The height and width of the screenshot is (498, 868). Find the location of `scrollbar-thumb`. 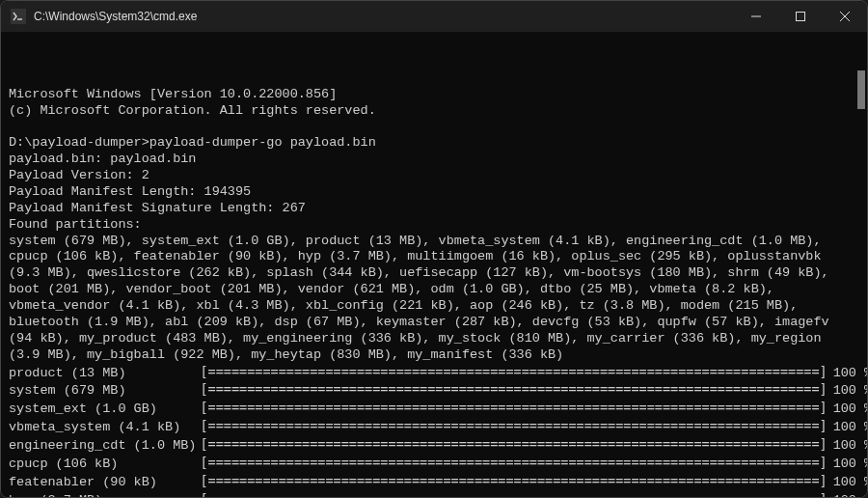

scrollbar-thumb is located at coordinates (861, 90).